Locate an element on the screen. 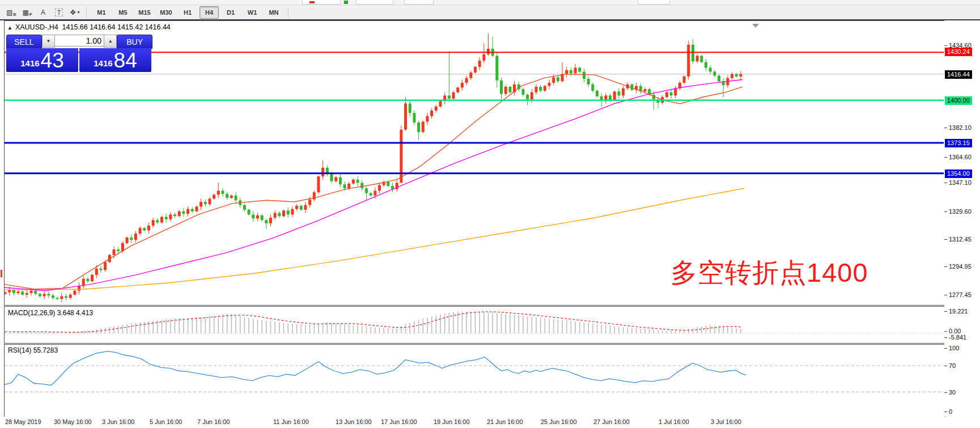  buy-price-whole: 1416 is located at coordinates (103, 63).